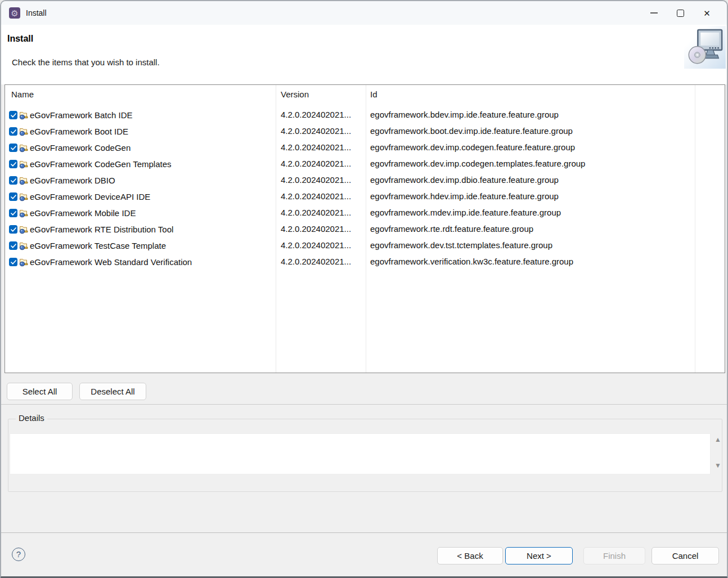 This screenshot has width=728, height=578. Describe the element at coordinates (364, 55) in the screenshot. I see `wizard-header: Install Check the items that you wish to…` at that location.